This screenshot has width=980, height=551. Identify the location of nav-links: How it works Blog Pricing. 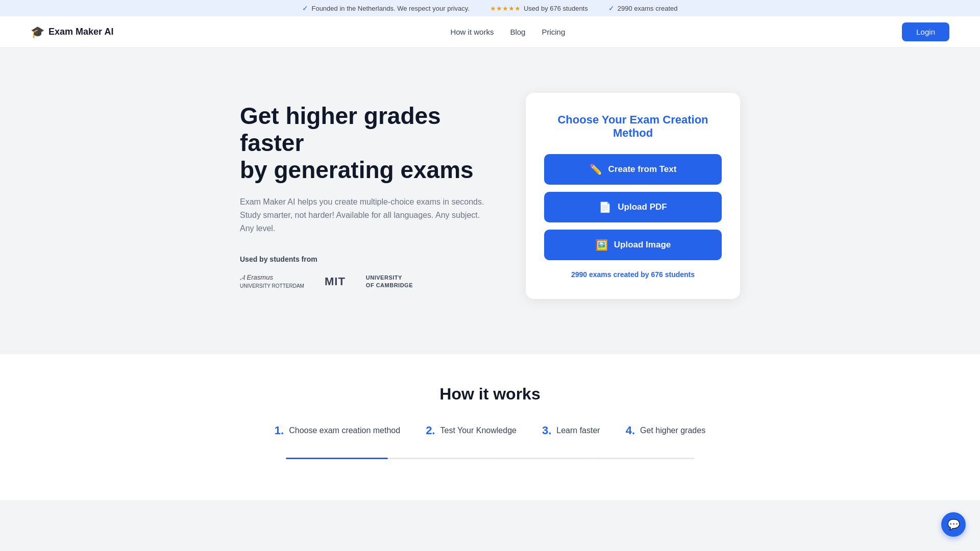
(507, 32).